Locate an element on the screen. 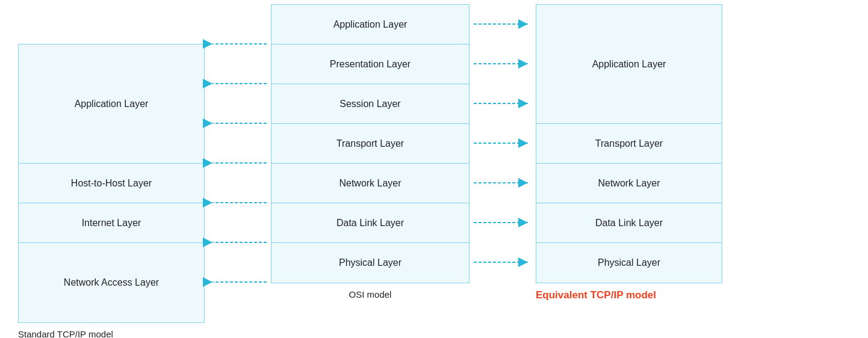 The height and width of the screenshot is (338, 868). arrow-left-physical is located at coordinates (238, 282).